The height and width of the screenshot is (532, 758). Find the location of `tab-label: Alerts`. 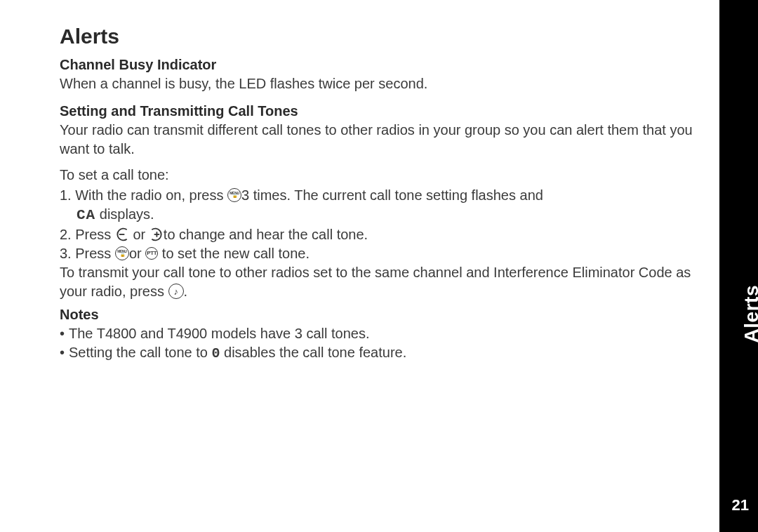

tab-label: Alerts is located at coordinates (750, 314).